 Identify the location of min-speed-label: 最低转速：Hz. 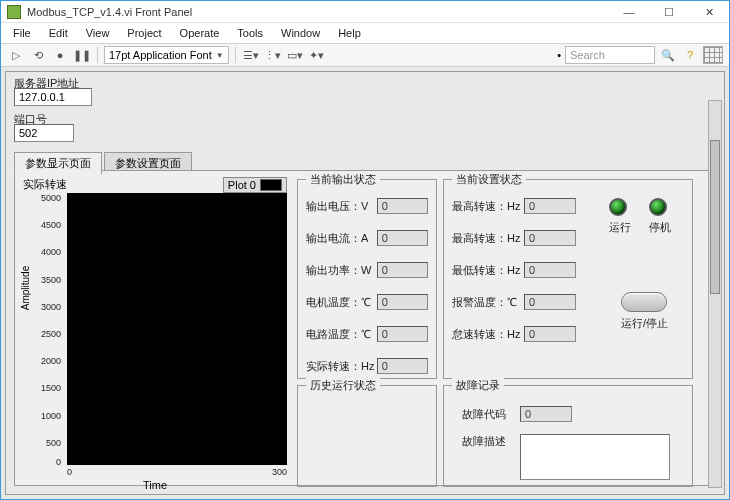
(488, 270).